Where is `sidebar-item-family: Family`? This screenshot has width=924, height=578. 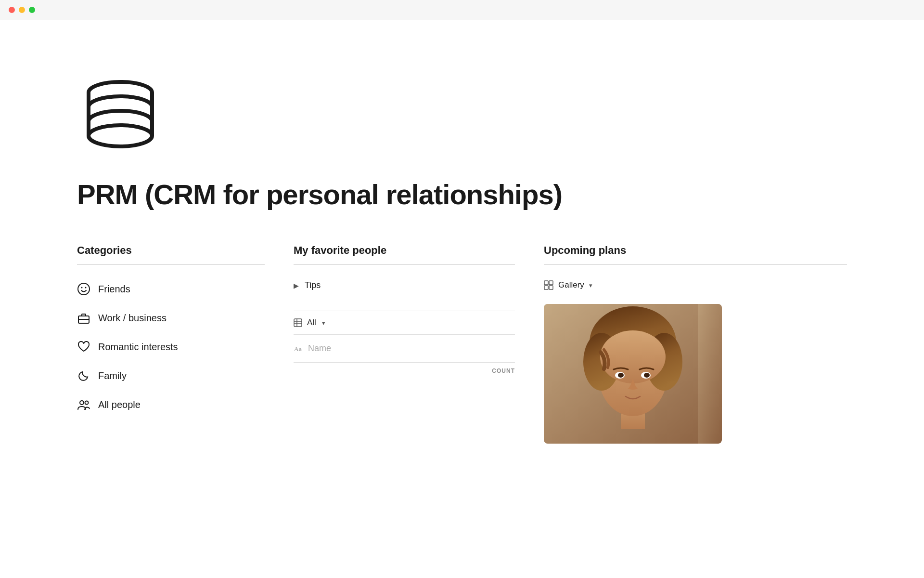
sidebar-item-family: Family is located at coordinates (171, 376).